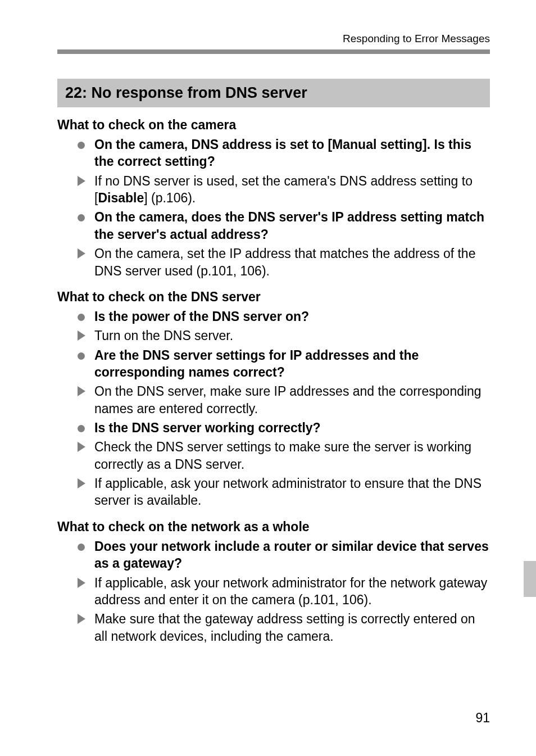 This screenshot has width=536, height=756. I want to click on list-item: On the camera, set the IP address that m…, so click(284, 262).